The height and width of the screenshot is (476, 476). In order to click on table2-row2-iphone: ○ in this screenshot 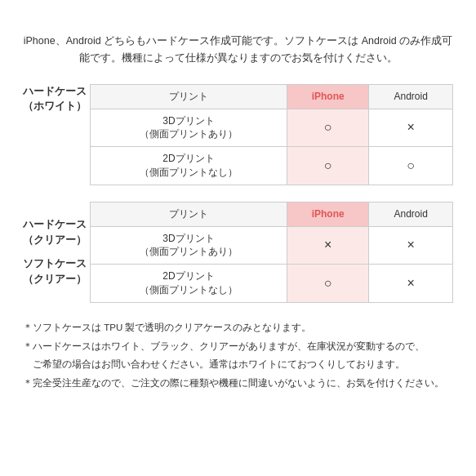, I will do `click(328, 284)`.